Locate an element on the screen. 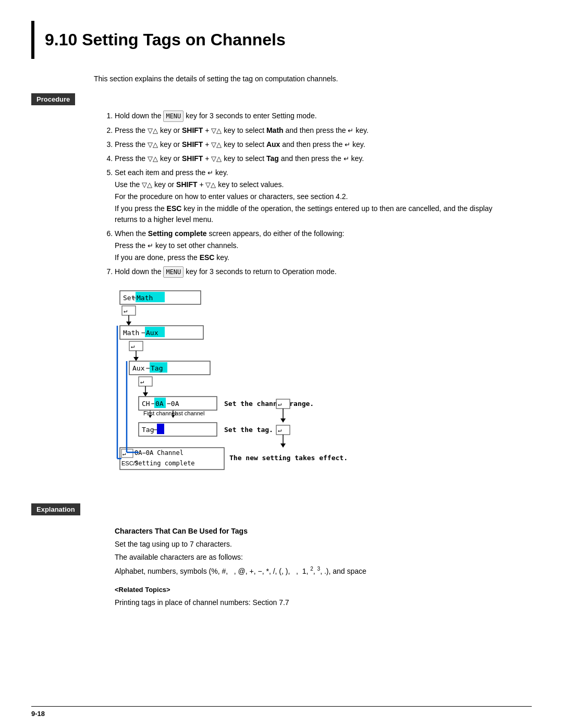 This screenshot has height=728, width=563. diagram-area: Set − Math ↵ Math − Aux is located at coordinates (261, 391).